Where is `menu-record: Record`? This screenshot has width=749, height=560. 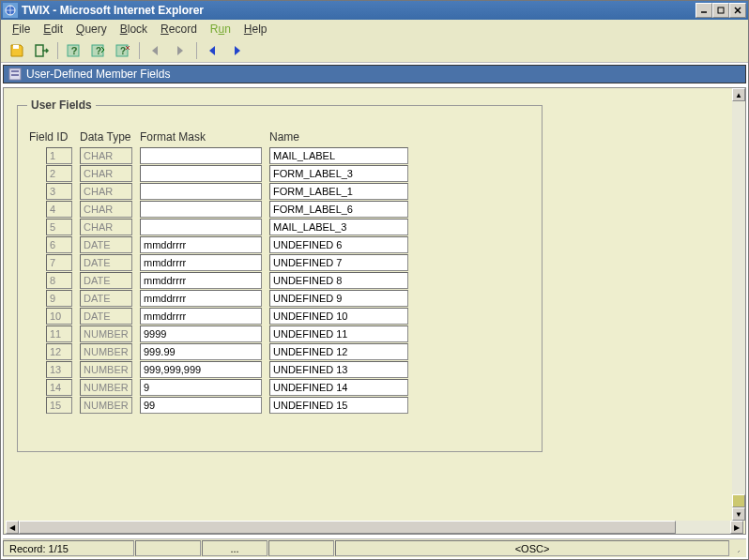
menu-record: Record is located at coordinates (178, 29).